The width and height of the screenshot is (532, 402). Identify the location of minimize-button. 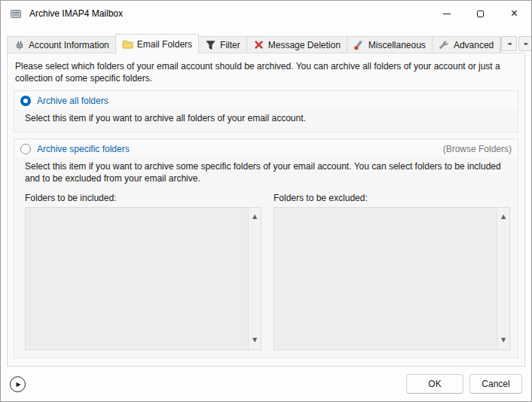
(446, 14).